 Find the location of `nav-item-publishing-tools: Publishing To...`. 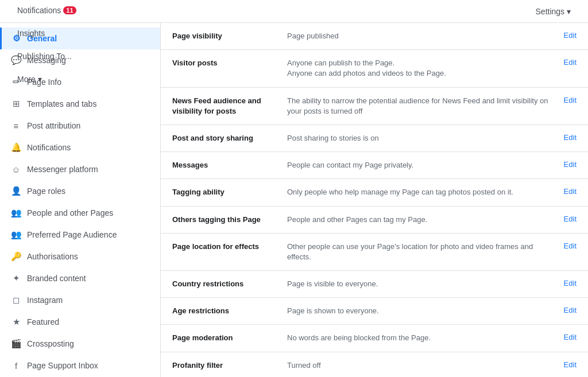

nav-item-publishing-tools: Publishing To... is located at coordinates (47, 57).